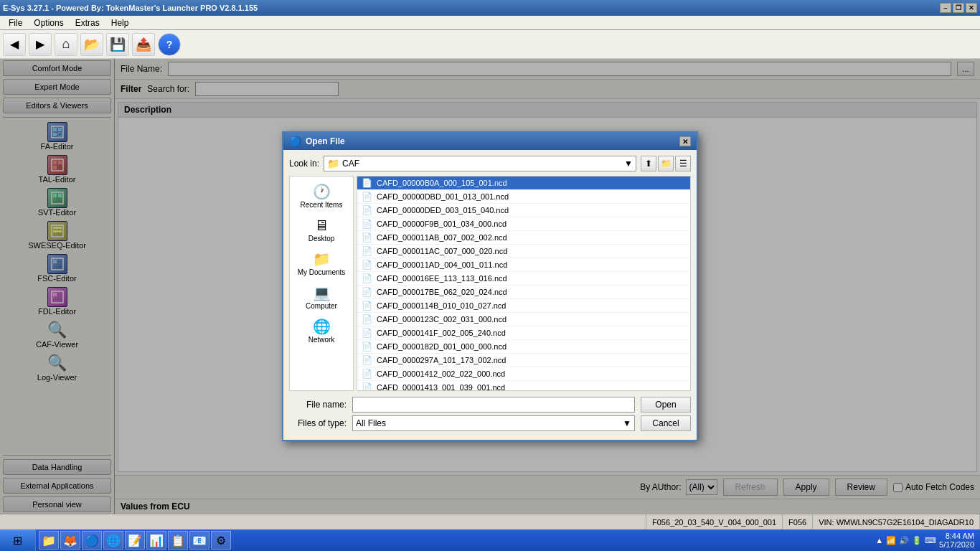 The width and height of the screenshot is (980, 551). I want to click on dialog-cancel-button: Cancel, so click(666, 423).